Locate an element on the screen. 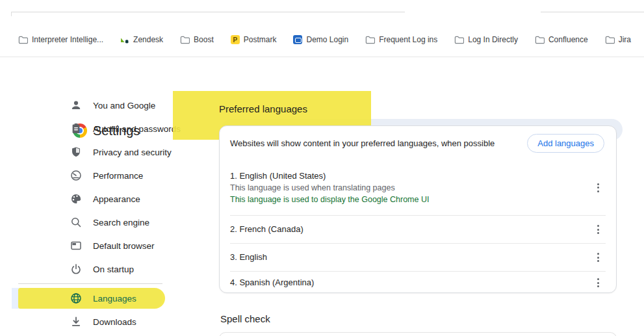 This screenshot has height=336, width=644. sidebar-item-privacy: Privacy and security is located at coordinates (97, 152).